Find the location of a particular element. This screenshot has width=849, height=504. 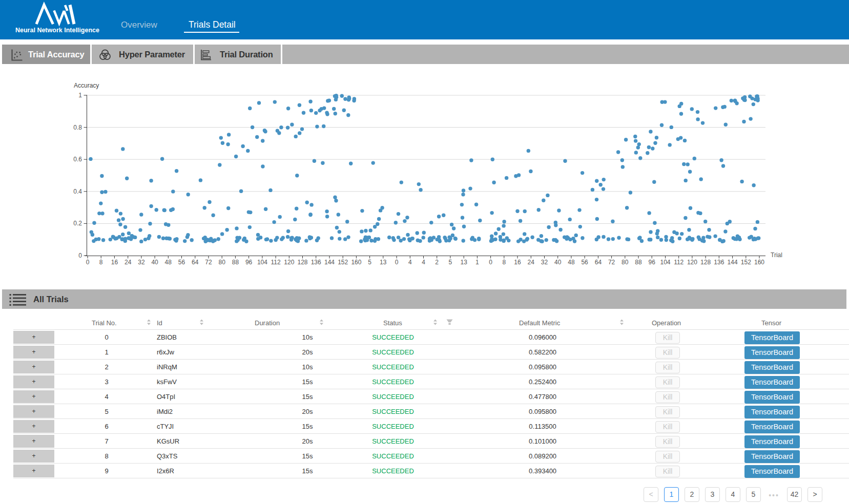

svg-text: 0.8 is located at coordinates (78, 128).